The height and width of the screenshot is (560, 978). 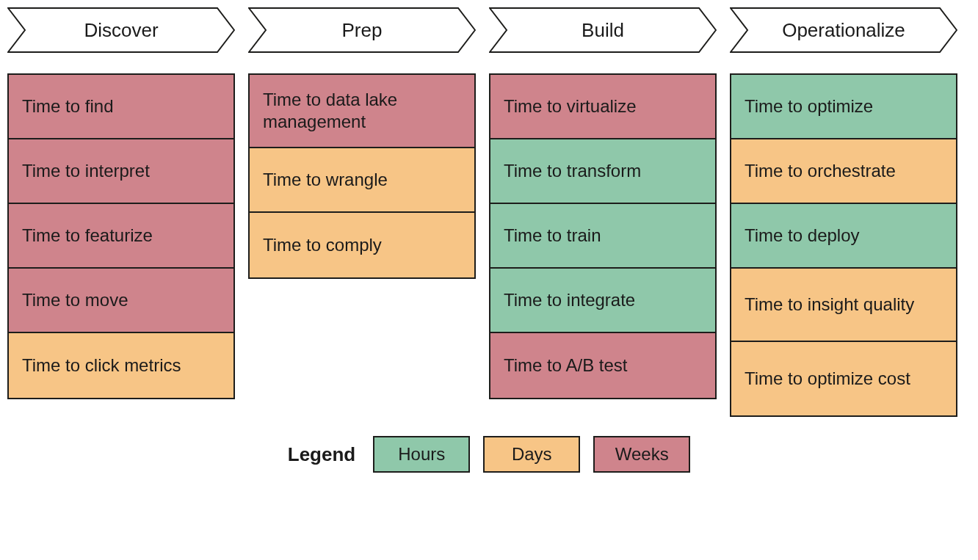 What do you see at coordinates (325, 180) in the screenshot?
I see `cell-label: Time to wrangle` at bounding box center [325, 180].